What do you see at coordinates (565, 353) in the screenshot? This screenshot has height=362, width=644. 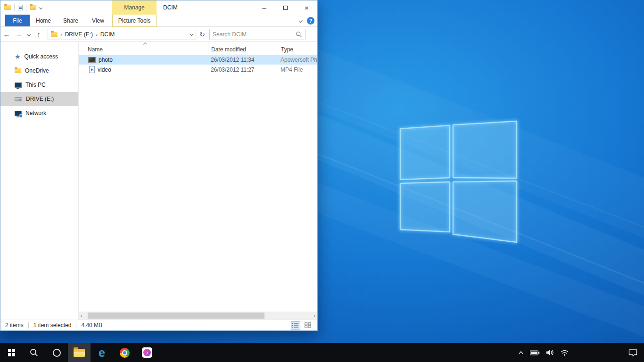 I see `wifi-icon` at bounding box center [565, 353].